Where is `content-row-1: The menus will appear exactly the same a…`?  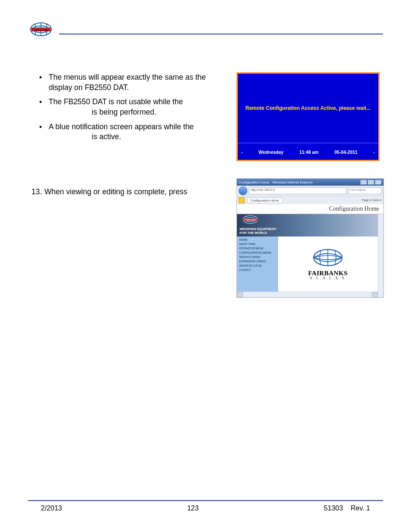
content-row-1: The menus will appear exactly the same a… is located at coordinates (206, 117).